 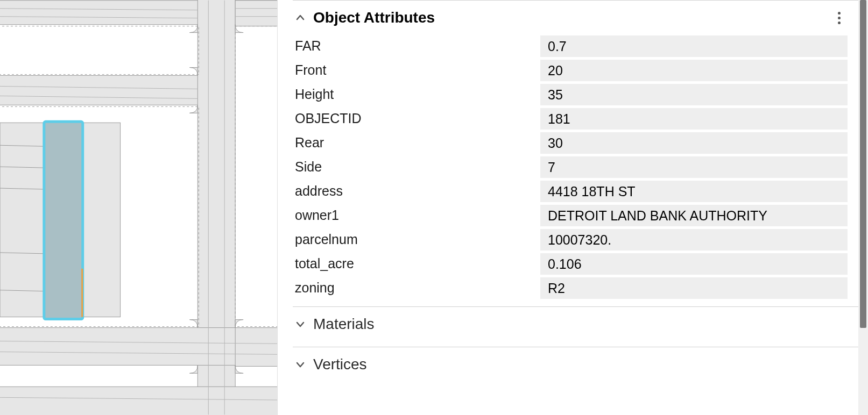 I want to click on section-vertices: Vertices, so click(x=576, y=367).